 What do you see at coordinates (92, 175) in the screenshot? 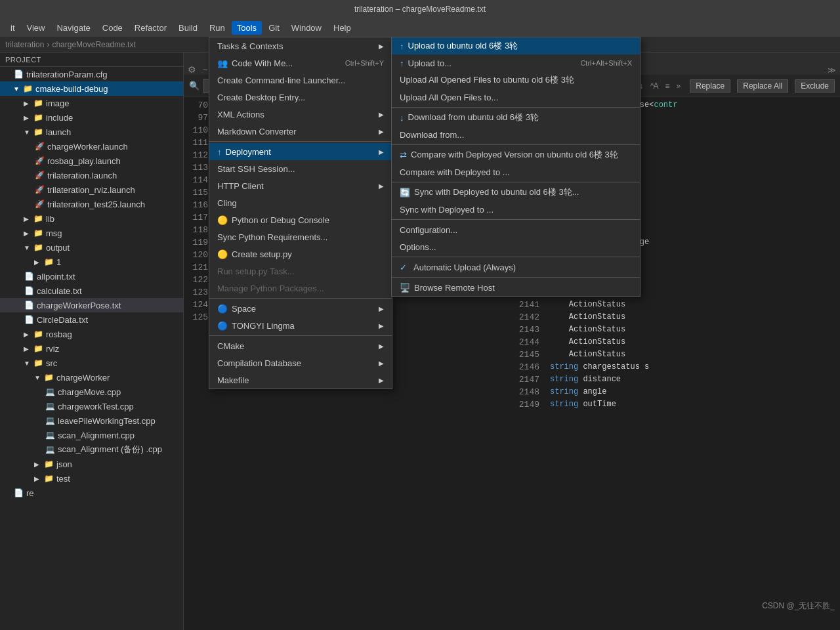
I see `sidebar-item-trilat-launch: 🚀 trilateration.launch` at bounding box center [92, 175].